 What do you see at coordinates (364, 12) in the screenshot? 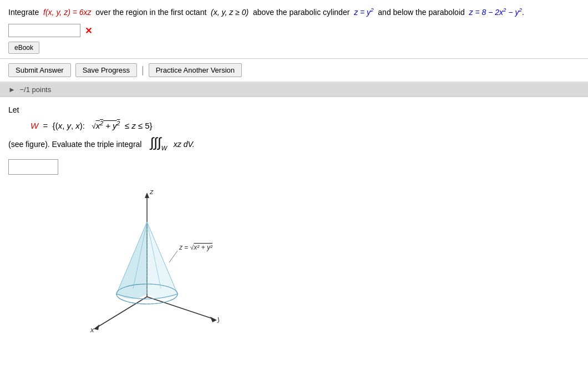
I see `eq1-text: z = y2` at bounding box center [364, 12].